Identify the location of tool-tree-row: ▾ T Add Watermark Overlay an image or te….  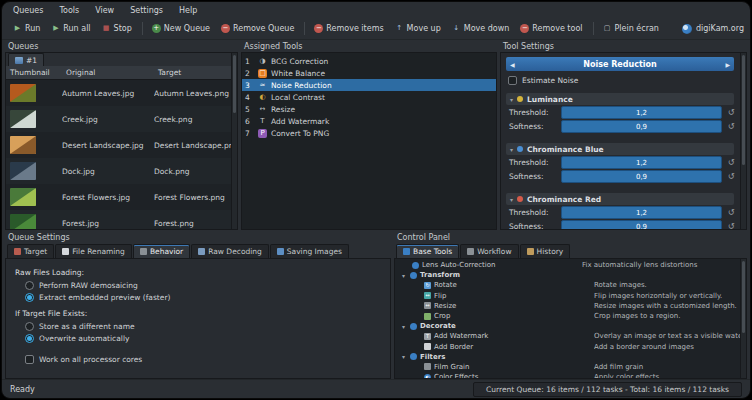
(570, 336).